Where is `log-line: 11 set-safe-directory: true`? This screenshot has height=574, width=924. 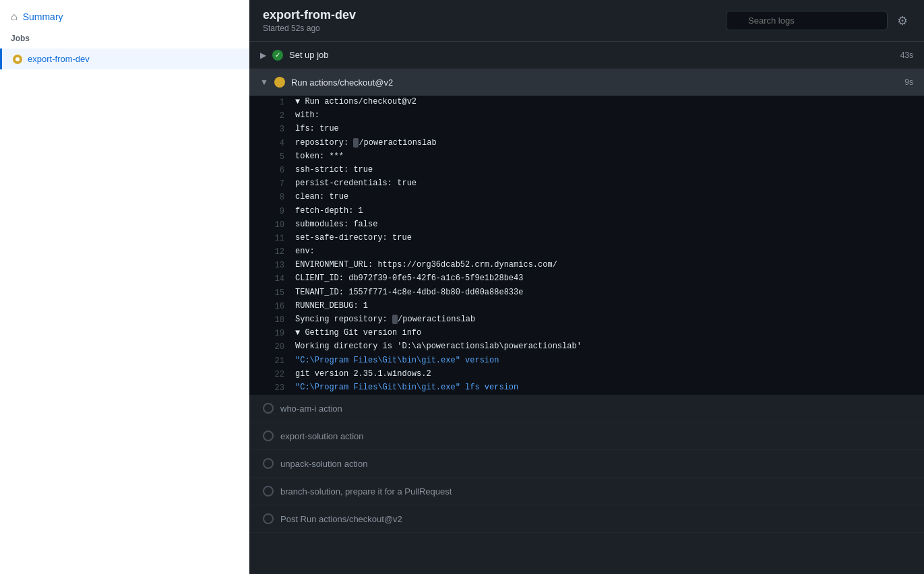
log-line: 11 set-safe-directory: true is located at coordinates (586, 238).